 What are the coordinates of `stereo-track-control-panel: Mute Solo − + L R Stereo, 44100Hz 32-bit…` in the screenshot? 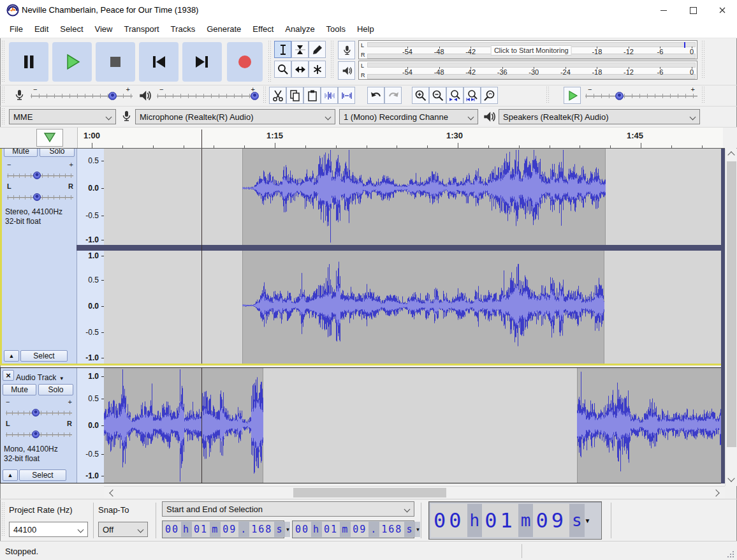 It's located at (40, 256).